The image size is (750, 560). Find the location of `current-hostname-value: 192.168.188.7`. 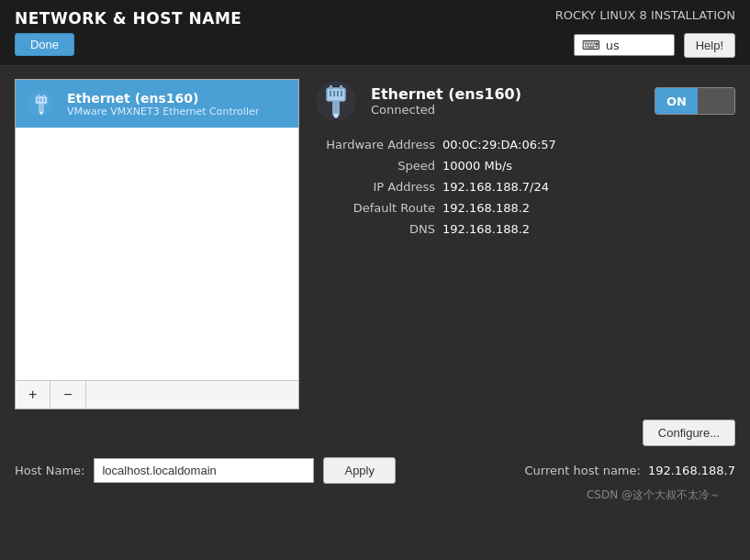

current-hostname-value: 192.168.188.7 is located at coordinates (692, 470).